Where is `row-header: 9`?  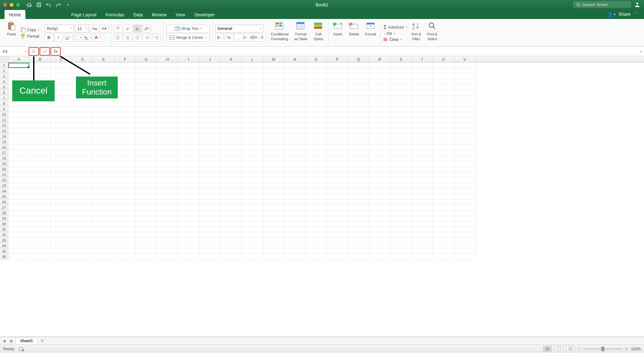 row-header: 9 is located at coordinates (4, 109).